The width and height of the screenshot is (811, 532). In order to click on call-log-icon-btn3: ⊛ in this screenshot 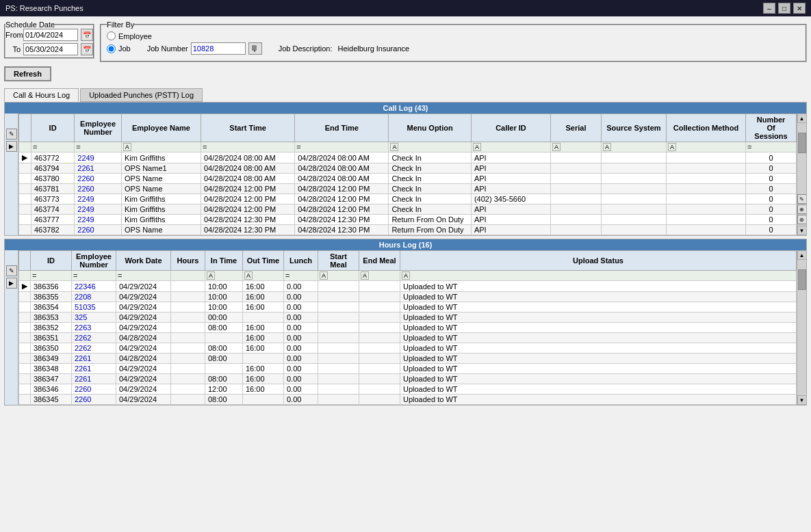, I will do `click(802, 220)`.